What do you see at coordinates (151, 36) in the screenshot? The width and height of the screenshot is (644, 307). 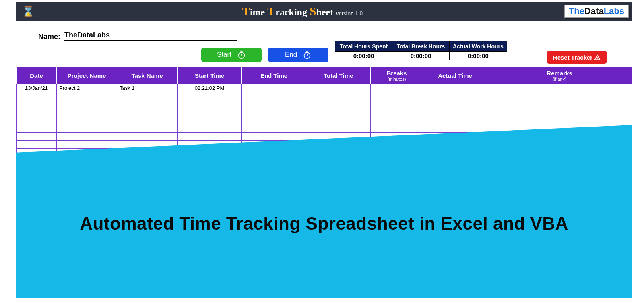 I see `name-field: TheDataLabs` at bounding box center [151, 36].